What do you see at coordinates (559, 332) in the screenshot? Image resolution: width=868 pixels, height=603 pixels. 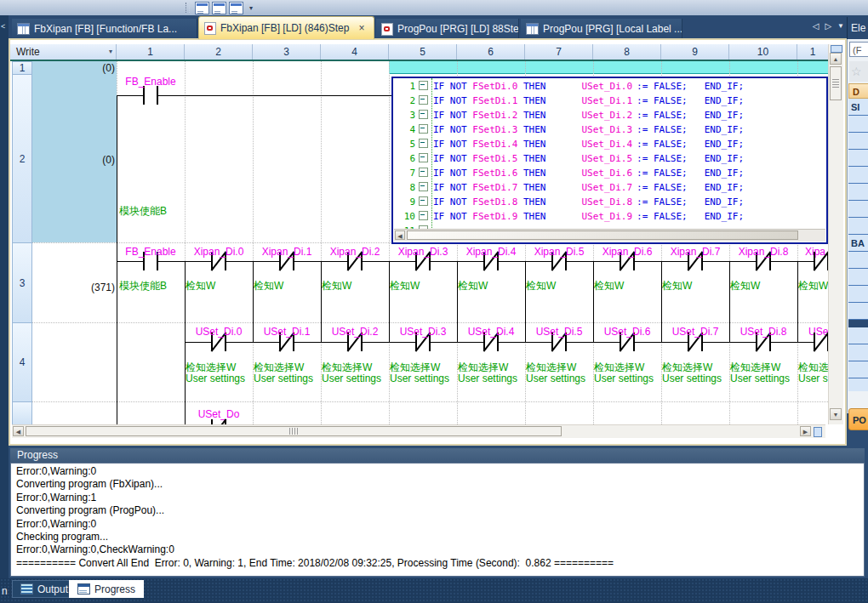 I see `operand-label: USet_Di.5` at bounding box center [559, 332].